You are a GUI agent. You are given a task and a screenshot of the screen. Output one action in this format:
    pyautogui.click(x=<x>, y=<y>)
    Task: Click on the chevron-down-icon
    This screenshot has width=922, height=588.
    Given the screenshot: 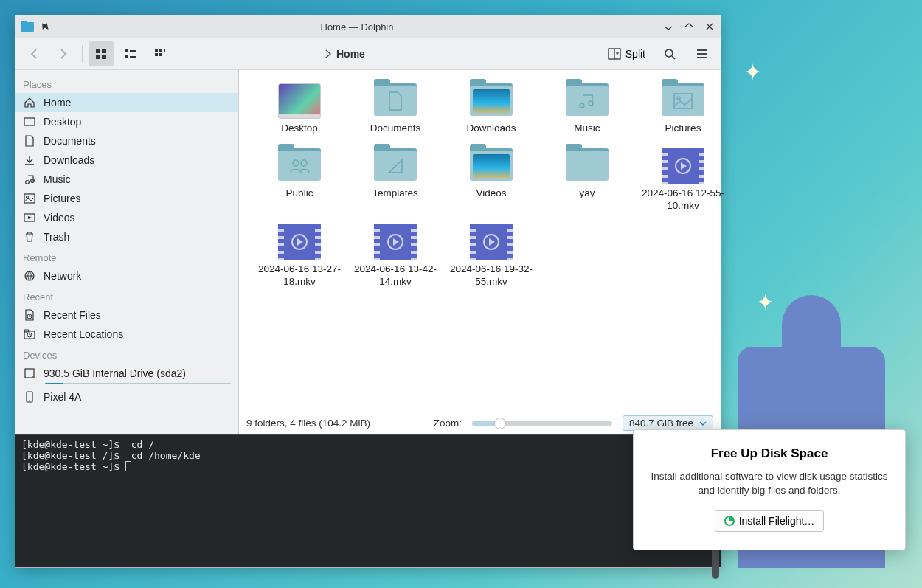 What is the action you would take?
    pyautogui.click(x=703, y=423)
    